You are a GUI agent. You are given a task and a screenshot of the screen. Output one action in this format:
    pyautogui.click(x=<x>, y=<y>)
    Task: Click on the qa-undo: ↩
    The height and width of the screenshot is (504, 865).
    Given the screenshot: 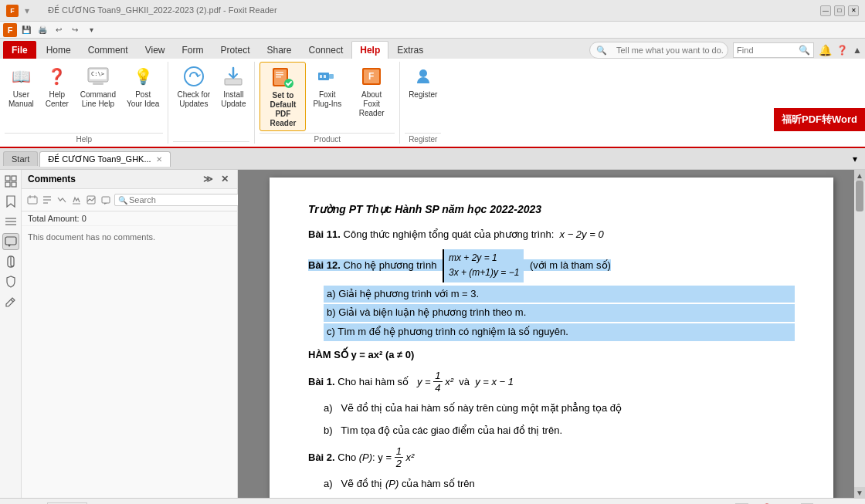 What is the action you would take?
    pyautogui.click(x=59, y=30)
    